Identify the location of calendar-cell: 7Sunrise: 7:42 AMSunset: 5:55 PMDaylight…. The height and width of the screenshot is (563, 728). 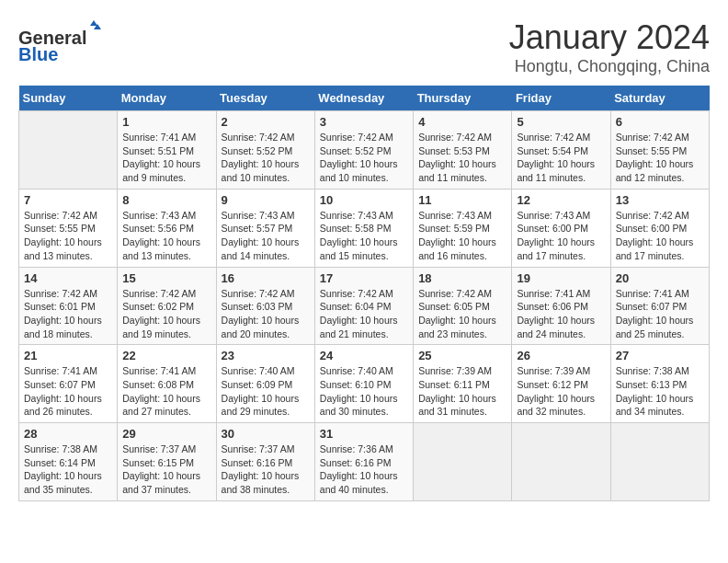
(68, 228).